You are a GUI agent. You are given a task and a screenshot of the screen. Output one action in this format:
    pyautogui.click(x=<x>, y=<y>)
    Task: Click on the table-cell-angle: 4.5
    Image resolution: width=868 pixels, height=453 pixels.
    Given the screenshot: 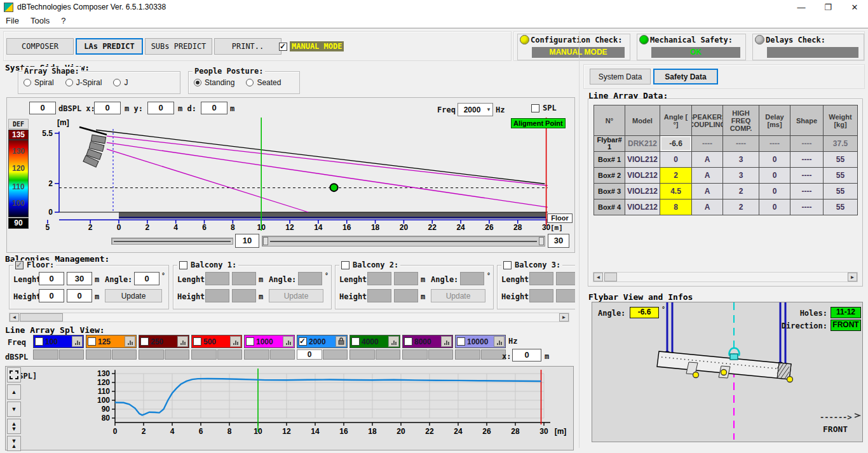 What is the action you would take?
    pyautogui.click(x=676, y=192)
    